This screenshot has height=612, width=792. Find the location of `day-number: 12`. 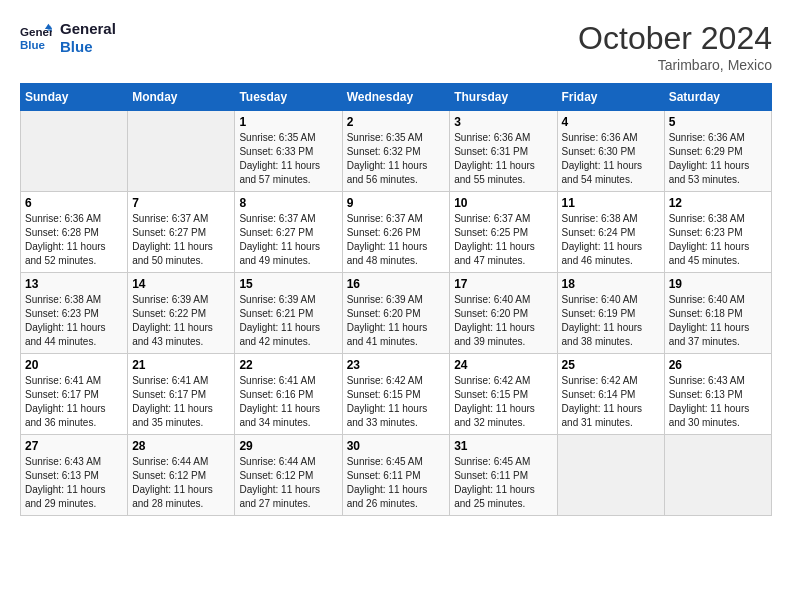

day-number: 12 is located at coordinates (718, 203).